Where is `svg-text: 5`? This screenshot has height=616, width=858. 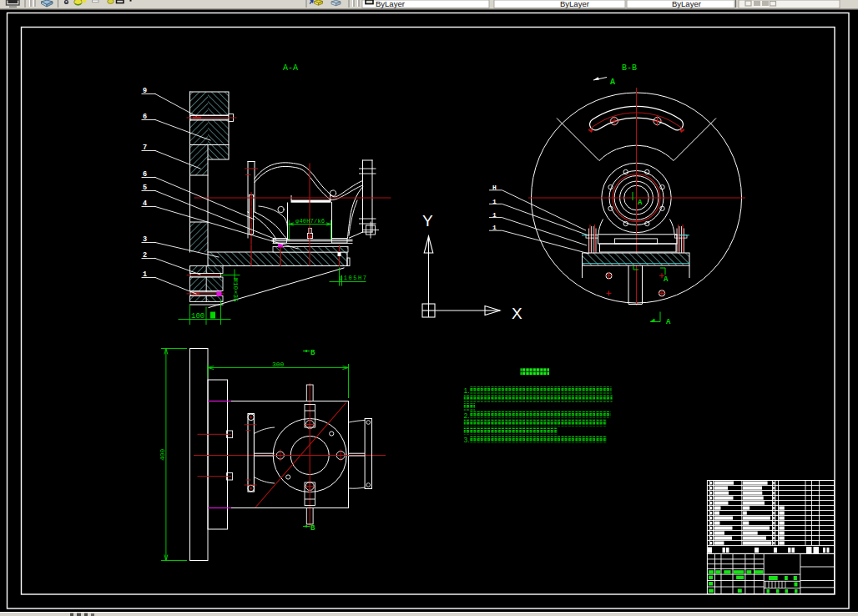 svg-text: 5 is located at coordinates (145, 188).